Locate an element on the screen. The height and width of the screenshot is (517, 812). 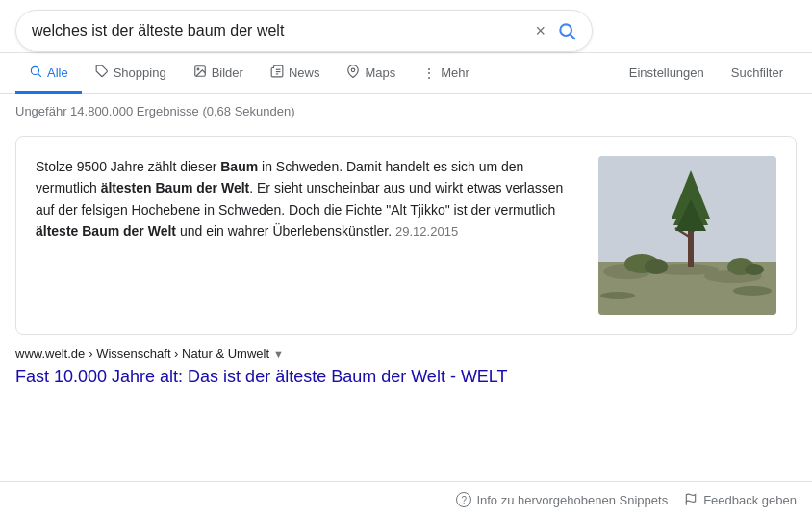
alle-icon is located at coordinates (36, 73).